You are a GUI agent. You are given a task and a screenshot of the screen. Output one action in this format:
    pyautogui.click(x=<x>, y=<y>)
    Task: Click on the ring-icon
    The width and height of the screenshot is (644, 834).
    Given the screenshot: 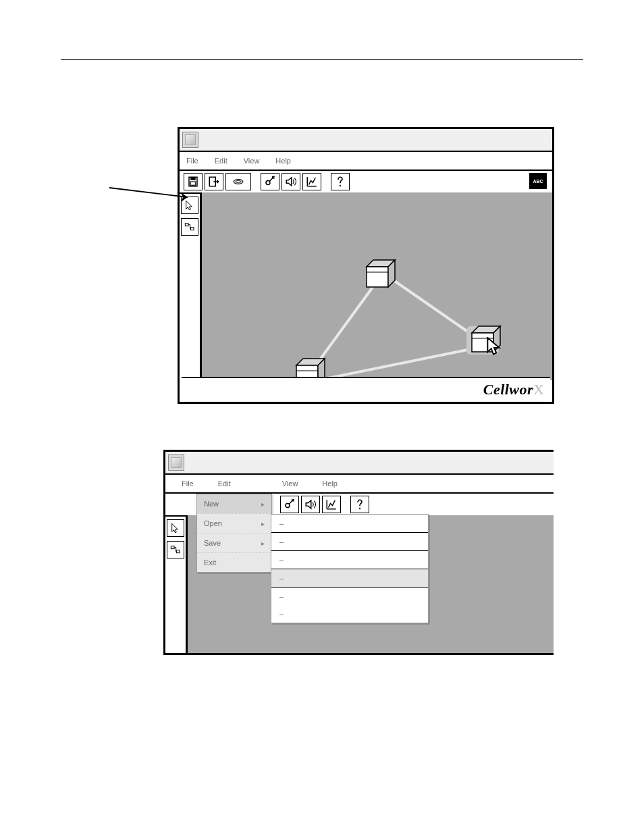 What is the action you would take?
    pyautogui.click(x=238, y=182)
    